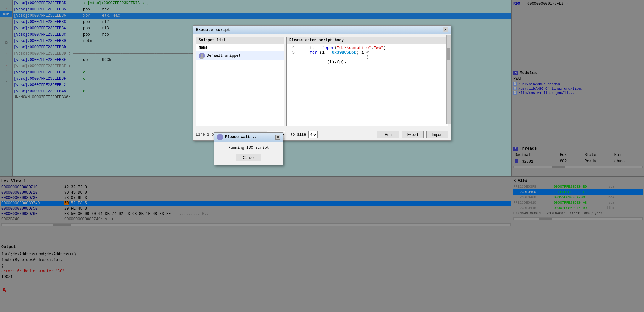  Describe the element at coordinates (213, 30) in the screenshot. I see `dialog-title: Execute script` at that location.